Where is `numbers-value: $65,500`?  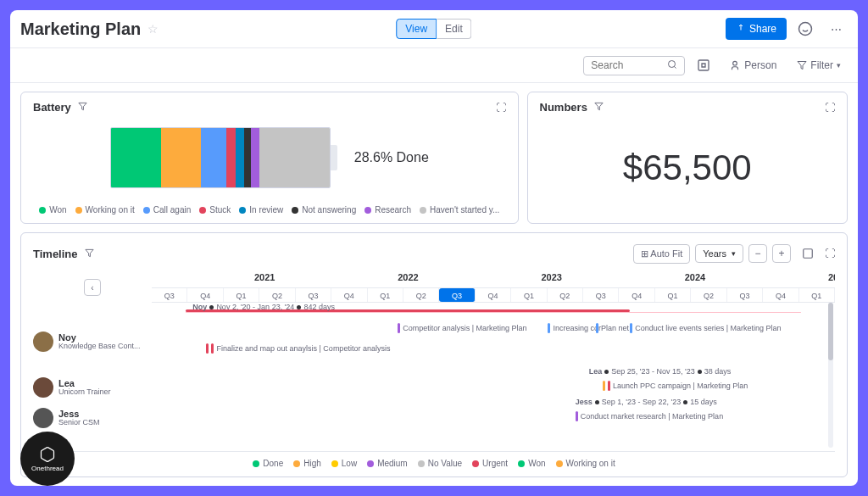
numbers-value: $65,500 is located at coordinates (687, 168).